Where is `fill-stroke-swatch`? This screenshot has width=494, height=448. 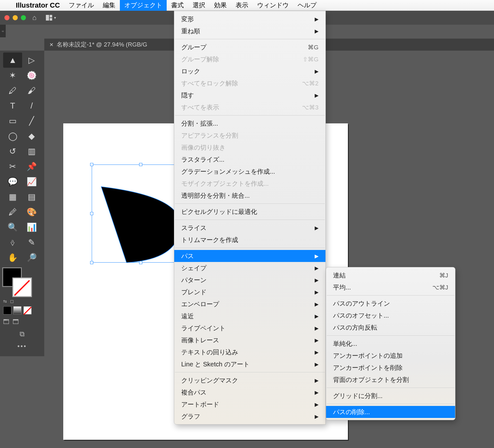 fill-stroke-swatch is located at coordinates (17, 282).